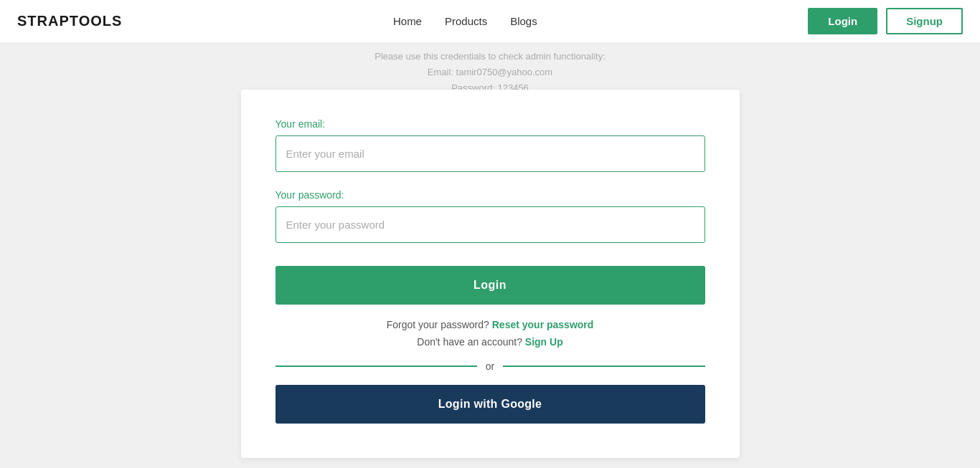  Describe the element at coordinates (469, 342) in the screenshot. I see `no-account-text: Don't have an account?` at that location.